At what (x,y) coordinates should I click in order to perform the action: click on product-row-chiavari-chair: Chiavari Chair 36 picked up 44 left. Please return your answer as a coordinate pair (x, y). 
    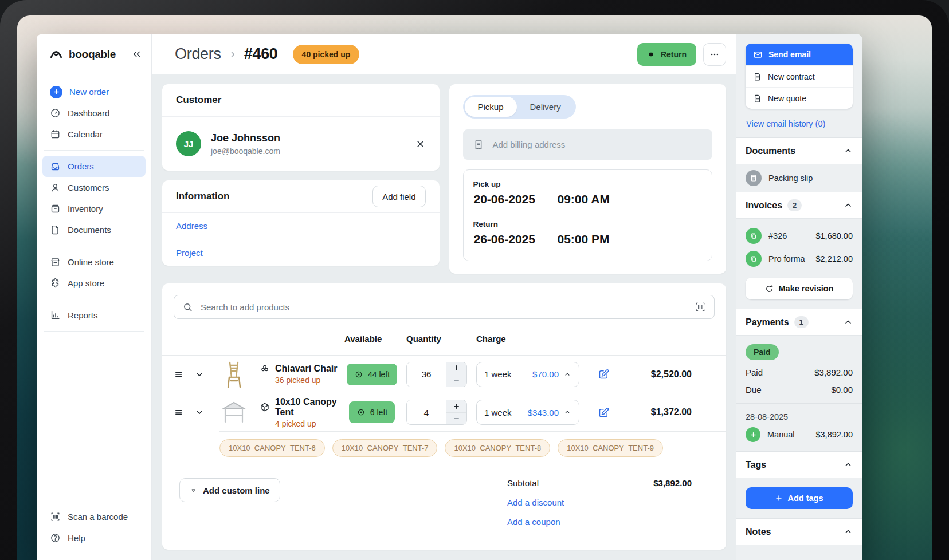
    Looking at the image, I should click on (444, 374).